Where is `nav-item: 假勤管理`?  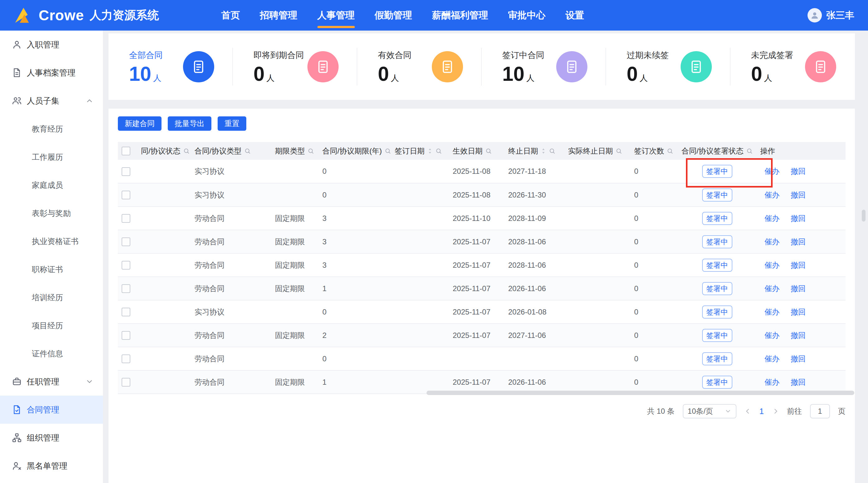 nav-item: 假勤管理 is located at coordinates (394, 16).